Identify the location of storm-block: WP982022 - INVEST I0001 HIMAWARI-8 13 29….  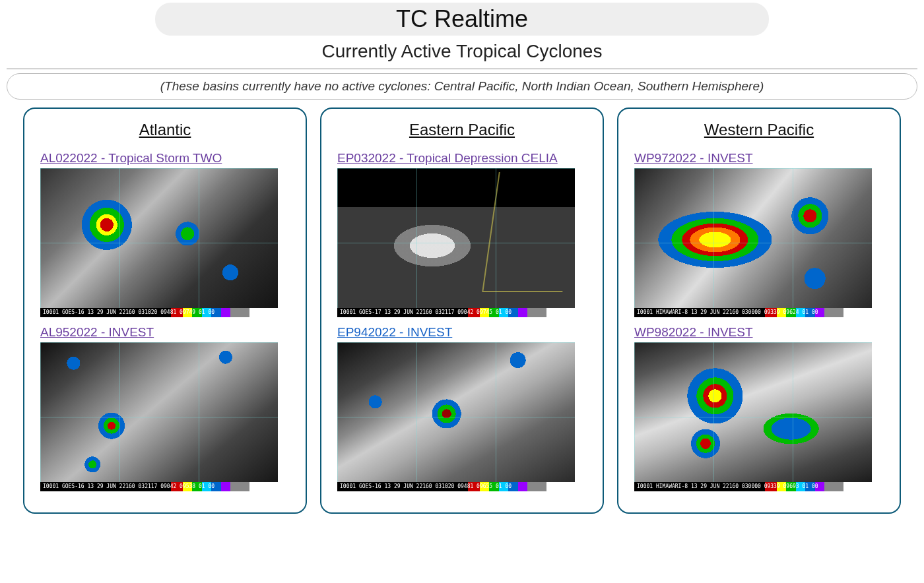
(759, 408).